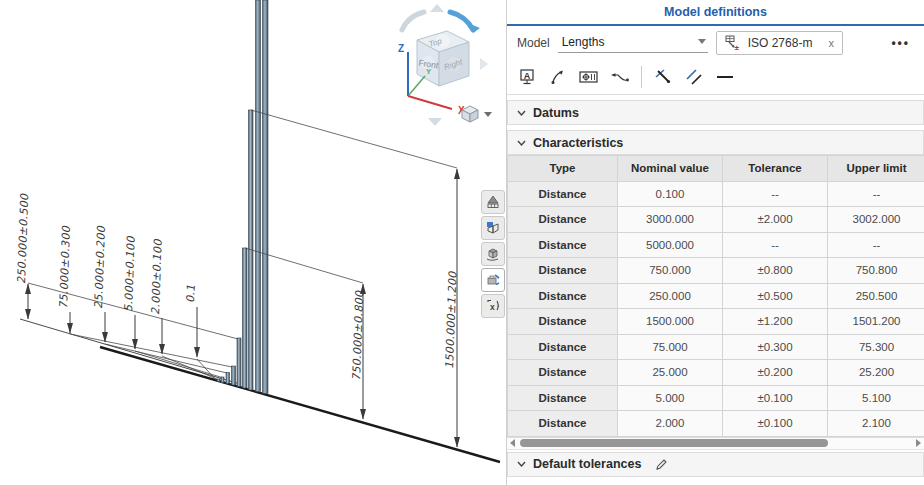 The image size is (924, 485). What do you see at coordinates (558, 77) in the screenshot?
I see `leader-tool-button` at bounding box center [558, 77].